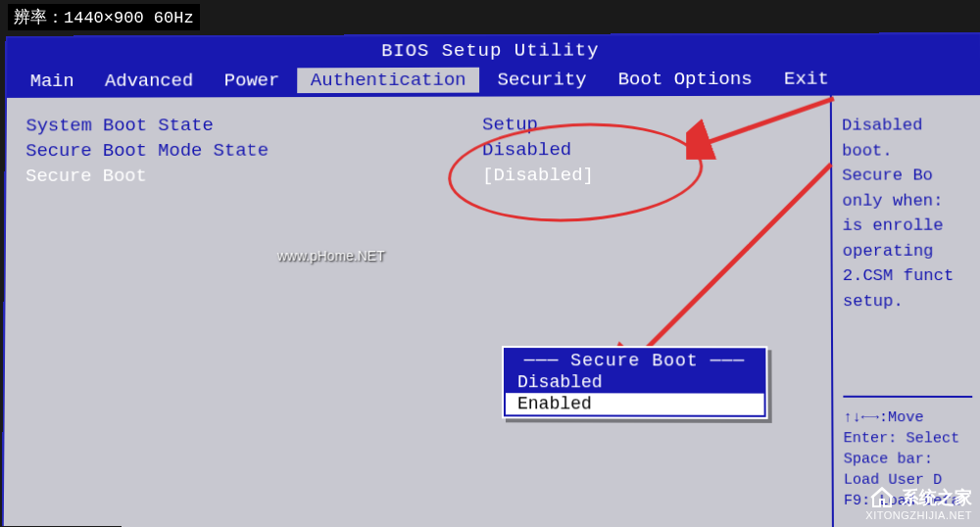 The width and height of the screenshot is (980, 527). Describe the element at coordinates (417, 125) in the screenshot. I see `setting-system-boot-state: System Boot State Setup` at that location.